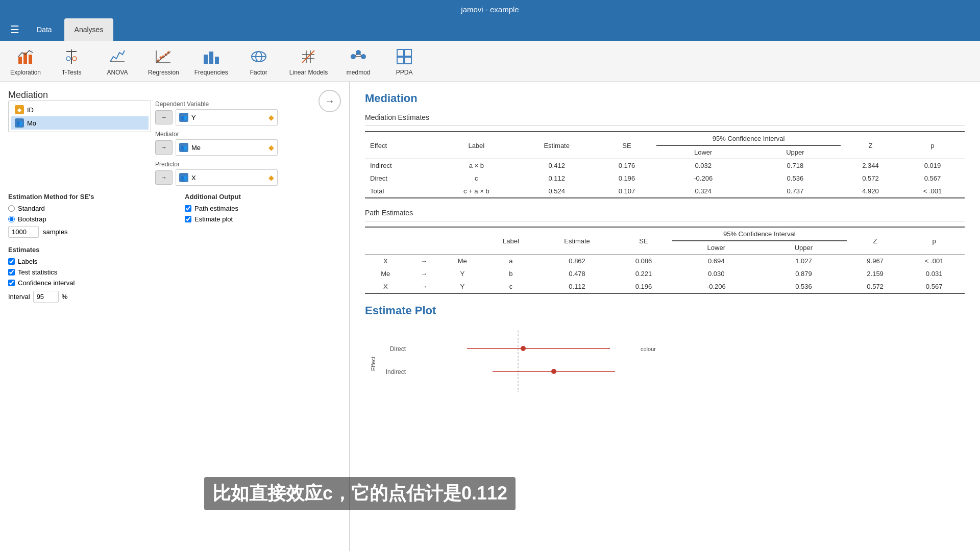 The height and width of the screenshot is (551, 980). Describe the element at coordinates (358, 57) in the screenshot. I see `medmod-icon` at that location.